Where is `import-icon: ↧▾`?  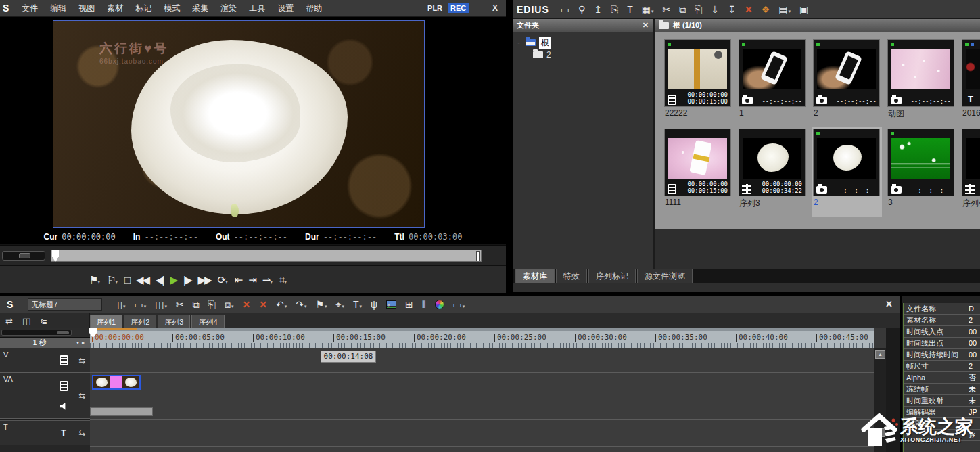 import-icon: ↧▾ is located at coordinates (732, 9).